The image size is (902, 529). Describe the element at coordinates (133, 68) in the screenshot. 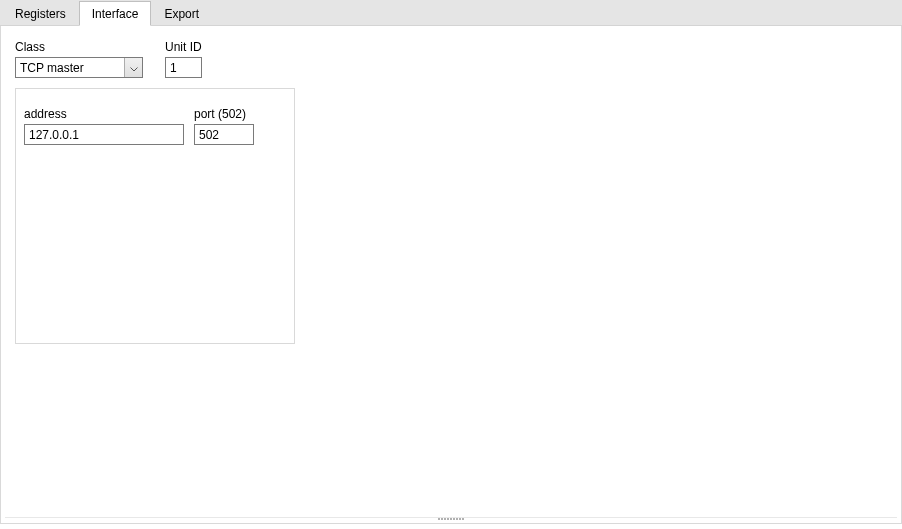

I see `class-select-button` at that location.